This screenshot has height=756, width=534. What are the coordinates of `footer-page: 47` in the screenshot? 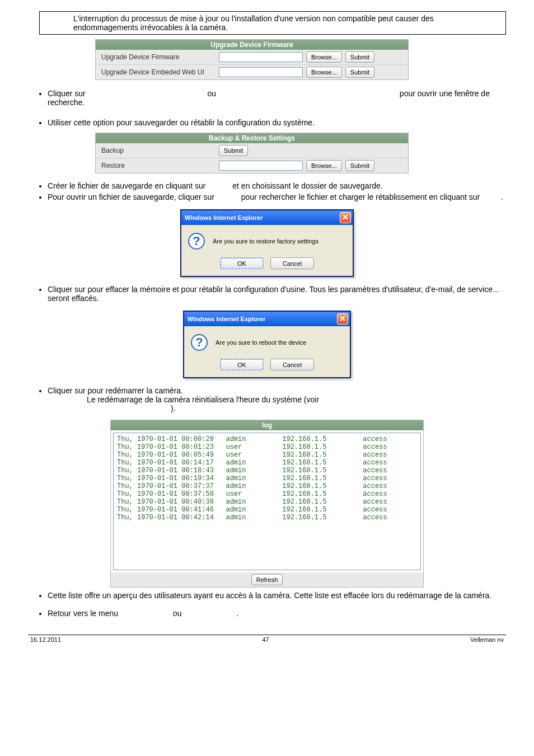 It's located at (265, 640).